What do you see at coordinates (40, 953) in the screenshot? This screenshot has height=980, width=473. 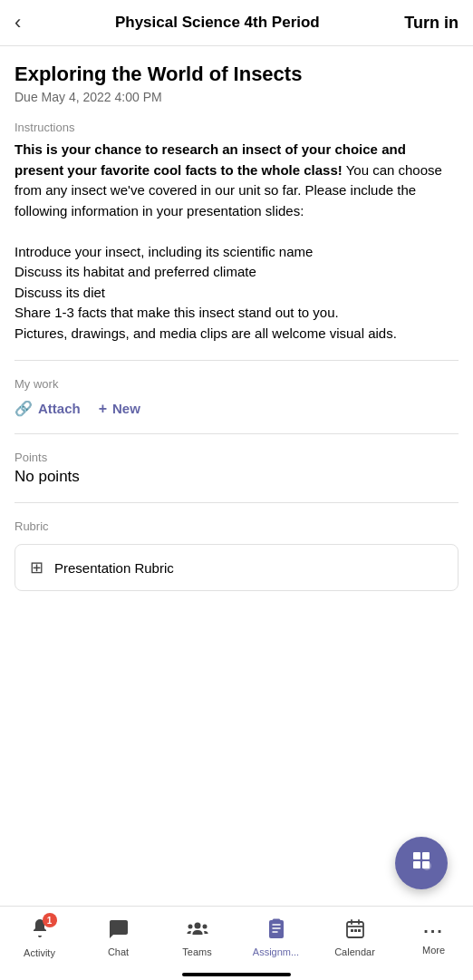 I see `activity-label: Activity` at bounding box center [40, 953].